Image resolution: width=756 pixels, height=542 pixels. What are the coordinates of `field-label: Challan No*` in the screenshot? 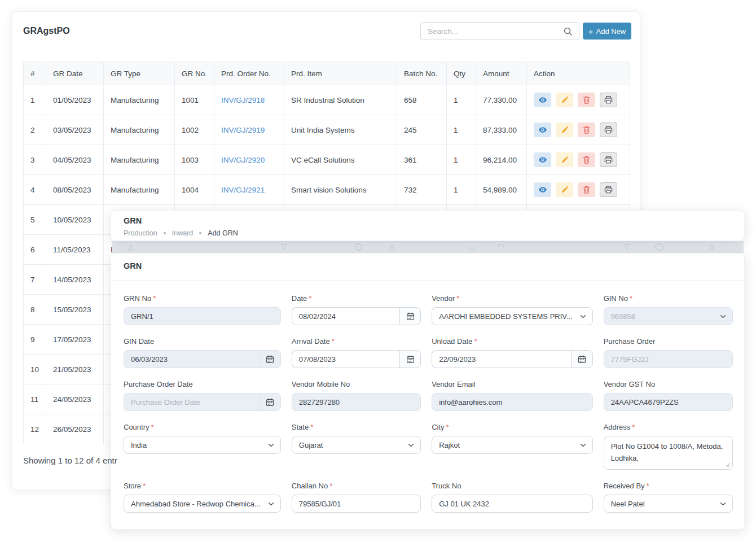 It's located at (357, 486).